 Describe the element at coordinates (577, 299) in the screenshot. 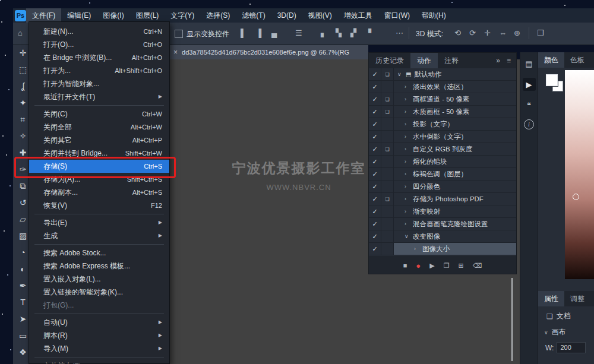

I see `tab-adjustments: 调整` at that location.